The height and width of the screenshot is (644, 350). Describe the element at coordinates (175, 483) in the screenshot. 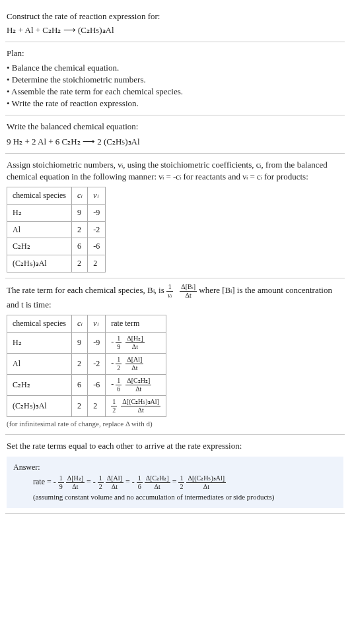

I see `answer-equation: rate = - 19 Δ[H₂]Δt = - 12 Δ[Al]Δt = - 1…` at that location.